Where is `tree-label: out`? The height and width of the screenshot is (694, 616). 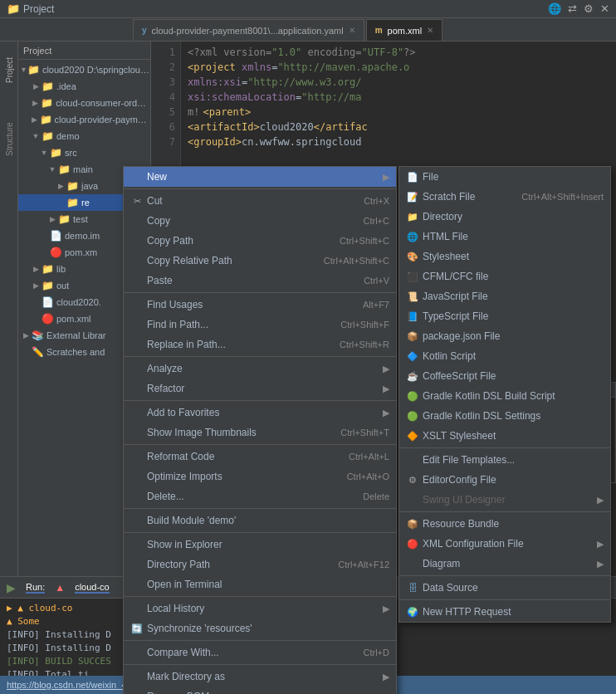
tree-label: out is located at coordinates (63, 286).